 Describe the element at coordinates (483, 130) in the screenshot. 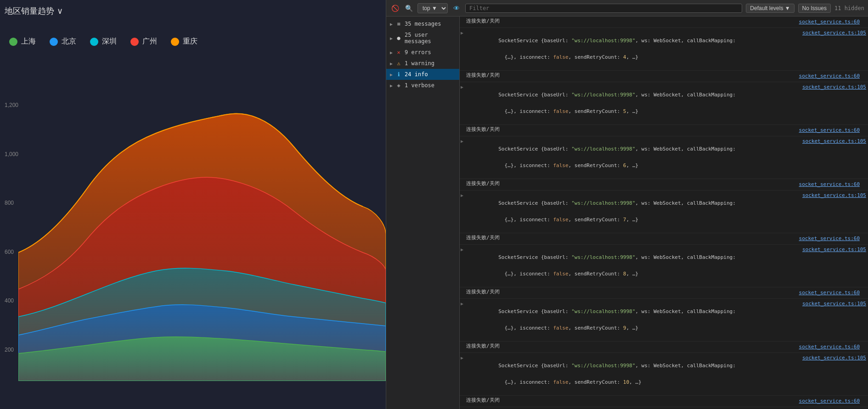

I see `log-text-3: 连接失败/关闭` at that location.